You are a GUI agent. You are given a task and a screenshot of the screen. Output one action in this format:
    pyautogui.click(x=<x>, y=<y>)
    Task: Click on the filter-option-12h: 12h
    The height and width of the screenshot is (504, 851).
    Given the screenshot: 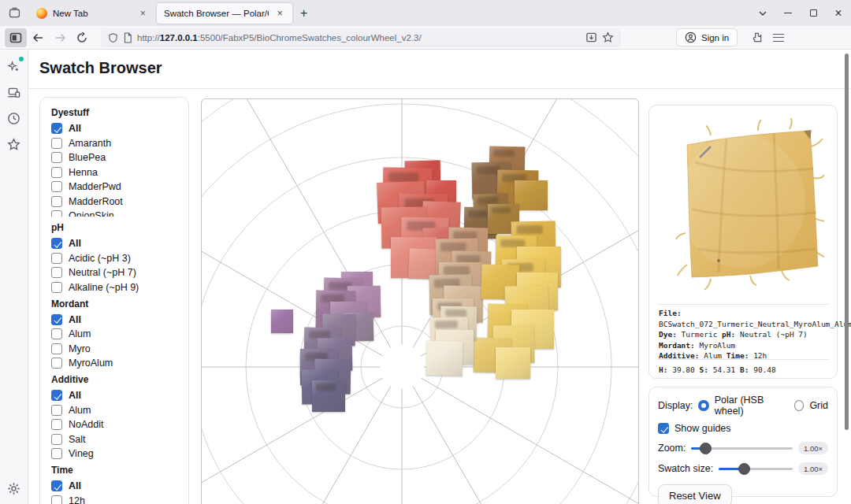 What is the action you would take?
    pyautogui.click(x=114, y=499)
    